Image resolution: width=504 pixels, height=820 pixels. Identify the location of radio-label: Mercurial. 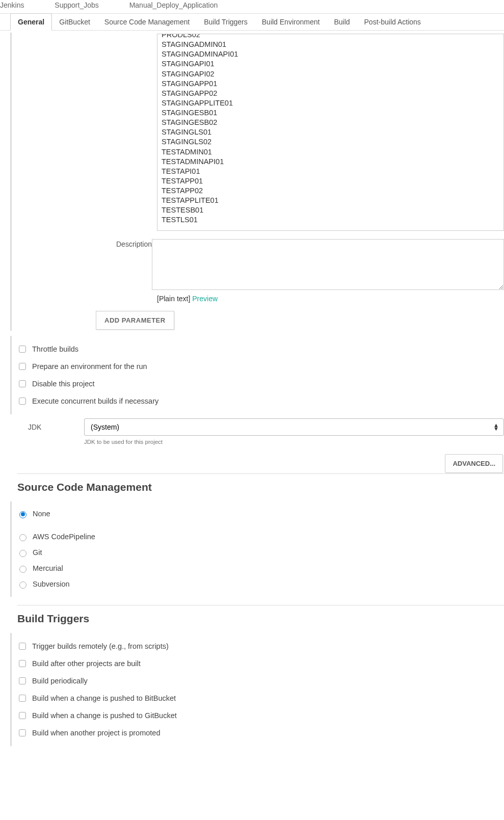
(48, 568).